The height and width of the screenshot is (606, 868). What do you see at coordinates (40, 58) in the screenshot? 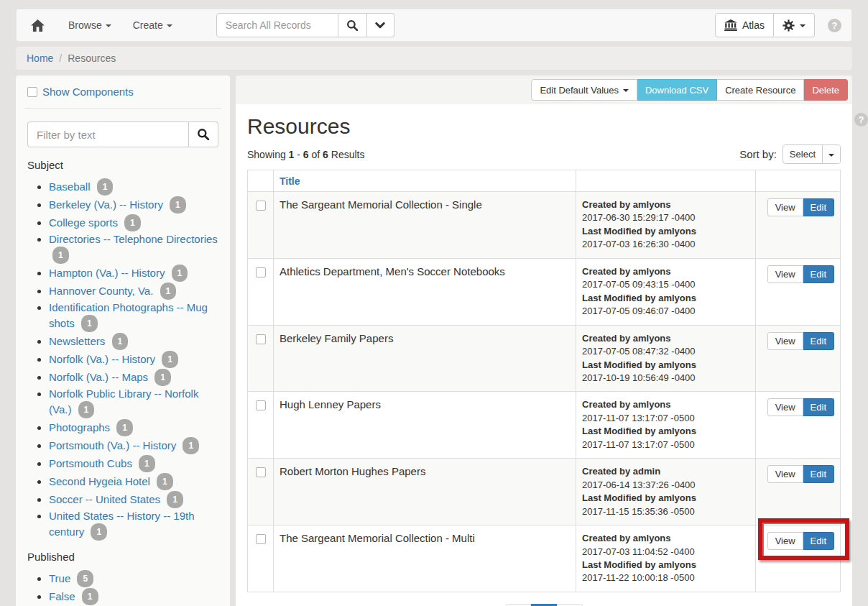
I see `breadcrumb-home-link: Home` at bounding box center [40, 58].